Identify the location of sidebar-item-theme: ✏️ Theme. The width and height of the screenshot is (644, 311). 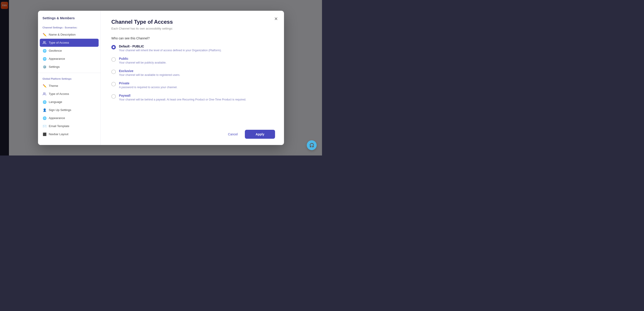
(69, 86).